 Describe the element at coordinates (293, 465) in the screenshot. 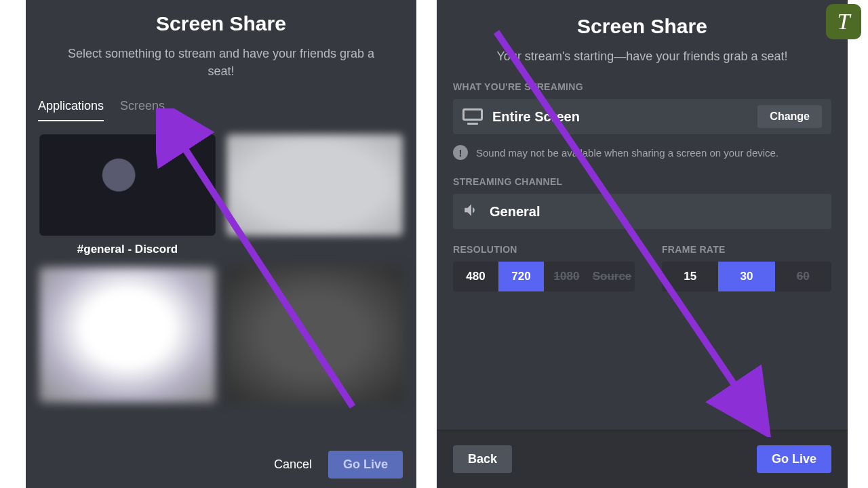

I see `cancel-button: Cancel` at that location.